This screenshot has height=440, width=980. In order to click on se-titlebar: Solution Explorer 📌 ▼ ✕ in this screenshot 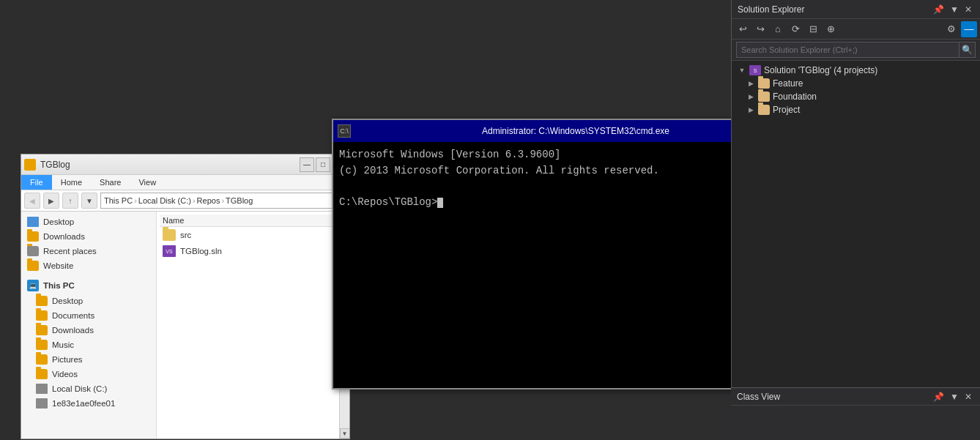, I will do `click(855, 10)`.